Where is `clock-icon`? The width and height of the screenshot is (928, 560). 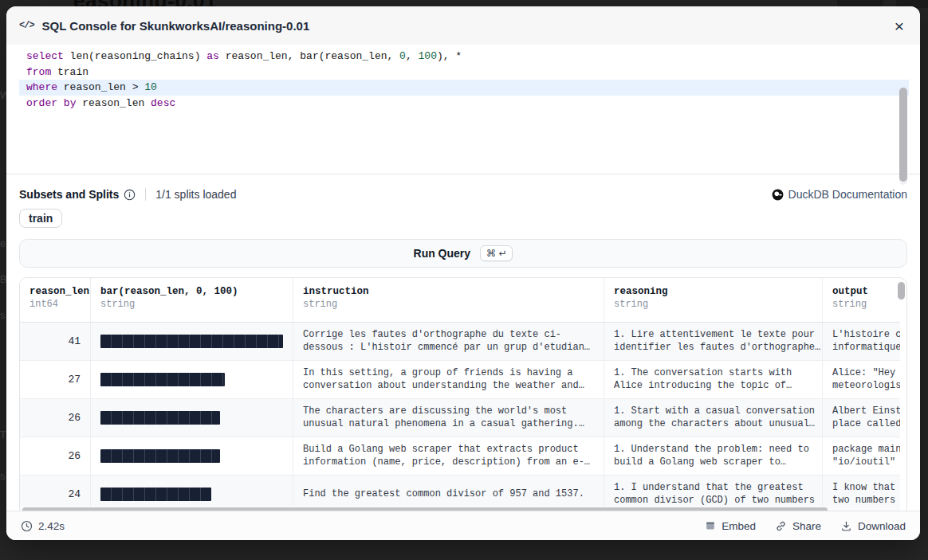
clock-icon is located at coordinates (27, 526).